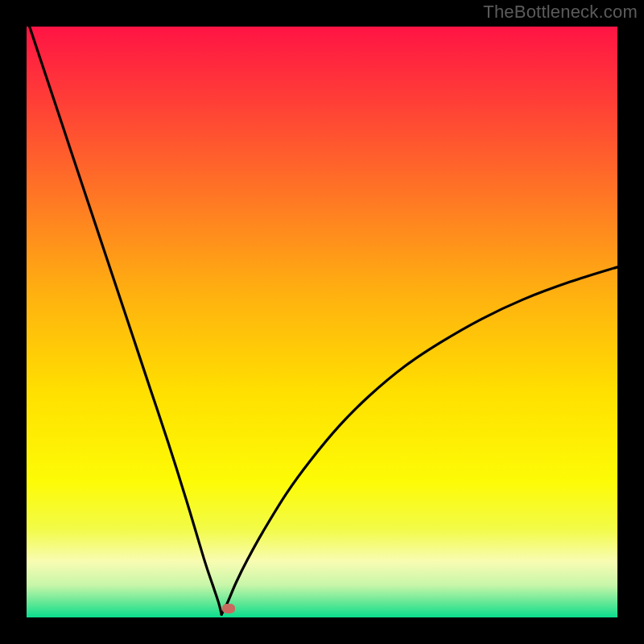 The height and width of the screenshot is (644, 644). I want to click on minimum-marker, so click(229, 609).